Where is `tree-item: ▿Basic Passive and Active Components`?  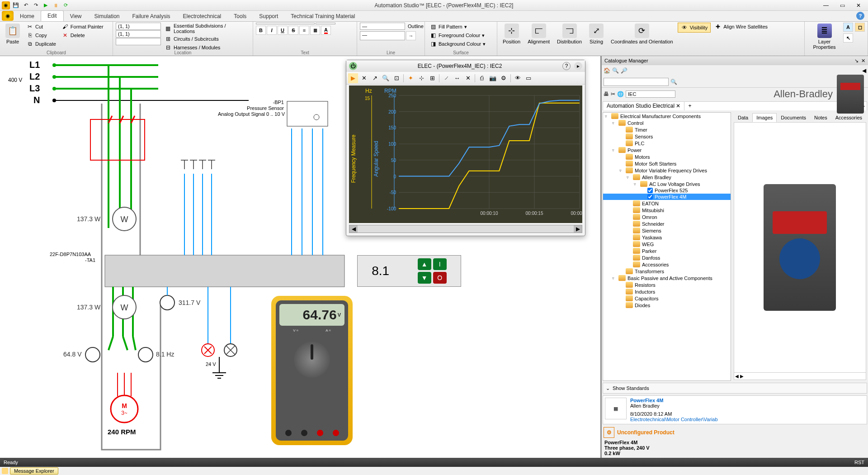
tree-item: ▿Basic Passive and Active Components is located at coordinates (667, 278).